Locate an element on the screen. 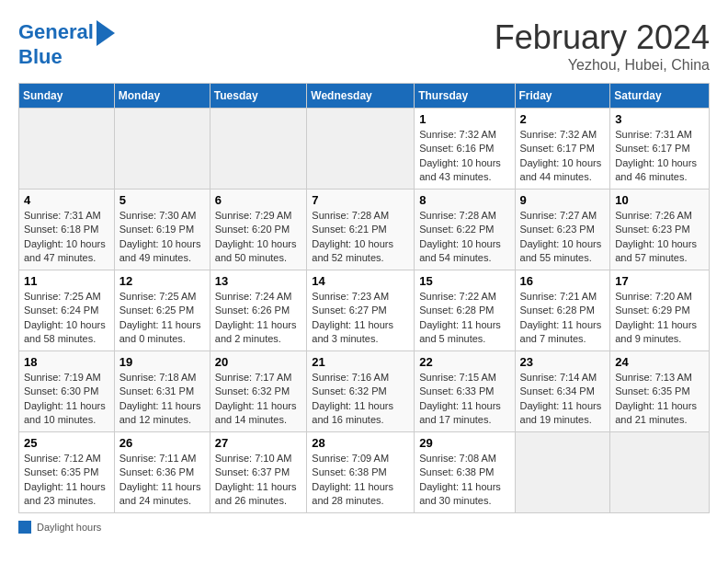 The height and width of the screenshot is (563, 728). calendar-cell: 16Sunrise: 7:21 AM Sunset: 6:28 PM Dayli… is located at coordinates (563, 311).